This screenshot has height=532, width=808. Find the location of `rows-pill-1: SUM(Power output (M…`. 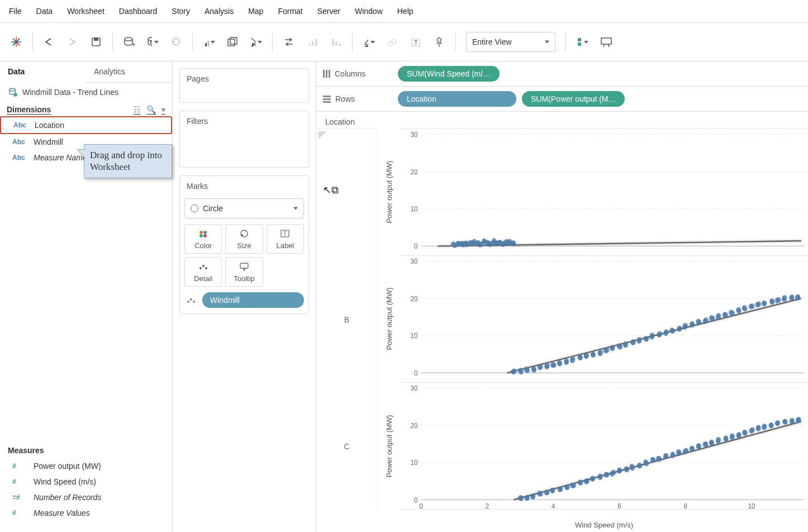

rows-pill-1: SUM(Power output (M… is located at coordinates (573, 99).